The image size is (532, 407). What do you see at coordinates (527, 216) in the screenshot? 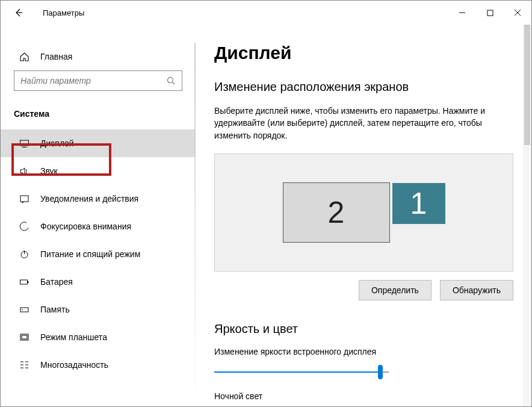
I see `scrollbar` at bounding box center [527, 216].